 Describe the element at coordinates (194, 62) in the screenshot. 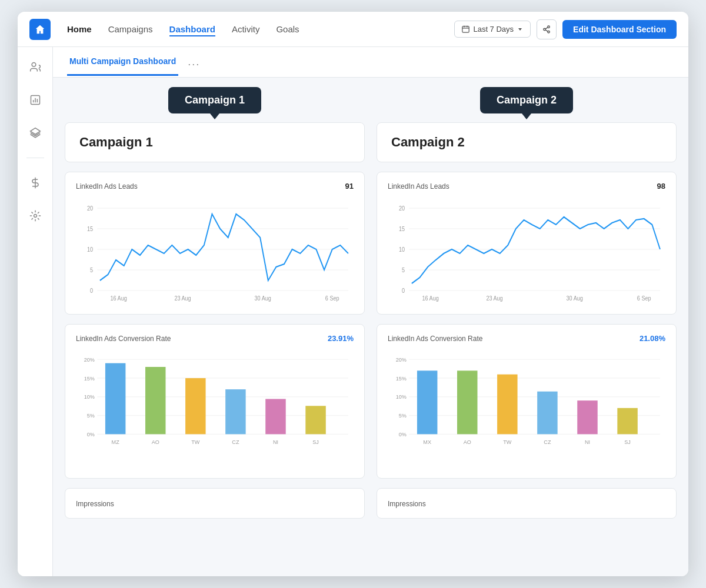

I see `tab-more-button: ...` at that location.